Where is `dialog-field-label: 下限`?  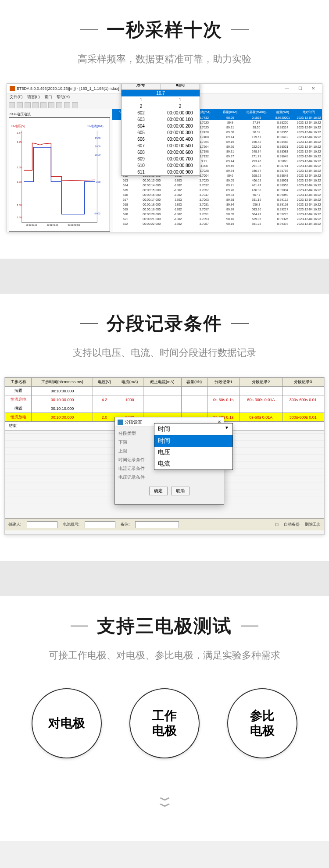
dialog-field-label: 下限 is located at coordinates (132, 442).